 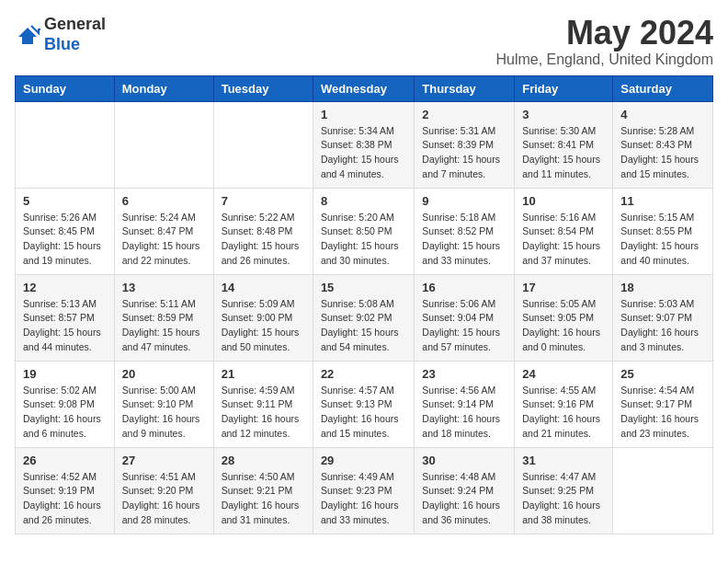 I want to click on day-info: Sunrise: 4:59 AM Sunset: 9:11 PM Dayligh…, so click(x=263, y=412).